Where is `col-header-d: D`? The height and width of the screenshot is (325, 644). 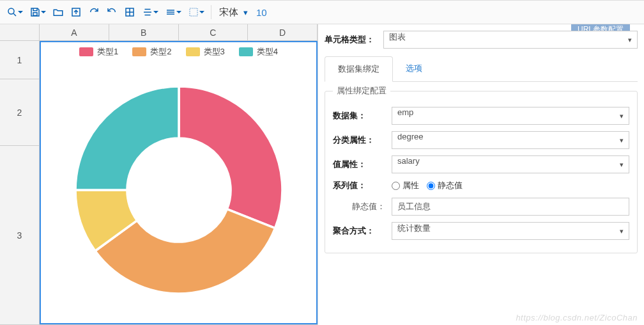 col-header-d: D is located at coordinates (282, 33).